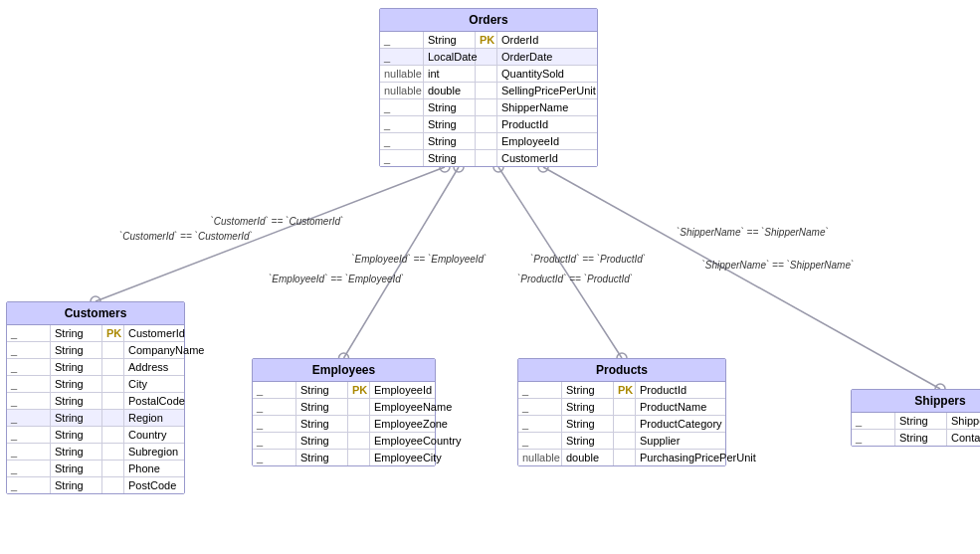  What do you see at coordinates (622, 370) in the screenshot?
I see `products-header: Products` at bounding box center [622, 370].